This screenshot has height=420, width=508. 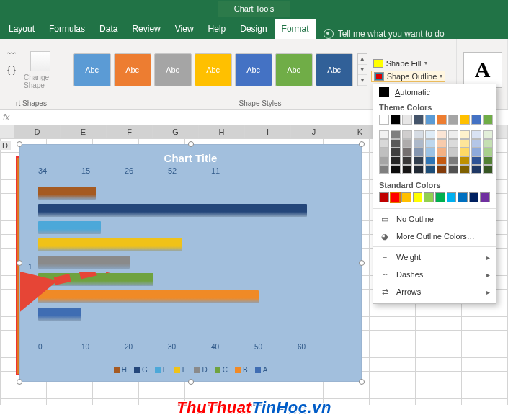 I want to click on legend-item: B, so click(x=241, y=370).